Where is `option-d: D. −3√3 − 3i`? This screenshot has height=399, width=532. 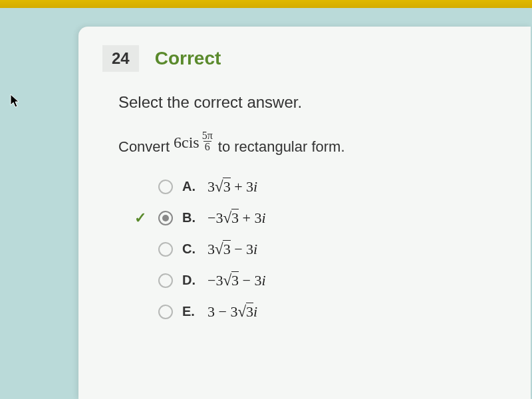 option-d: D. −3√3 − 3i is located at coordinates (319, 281).